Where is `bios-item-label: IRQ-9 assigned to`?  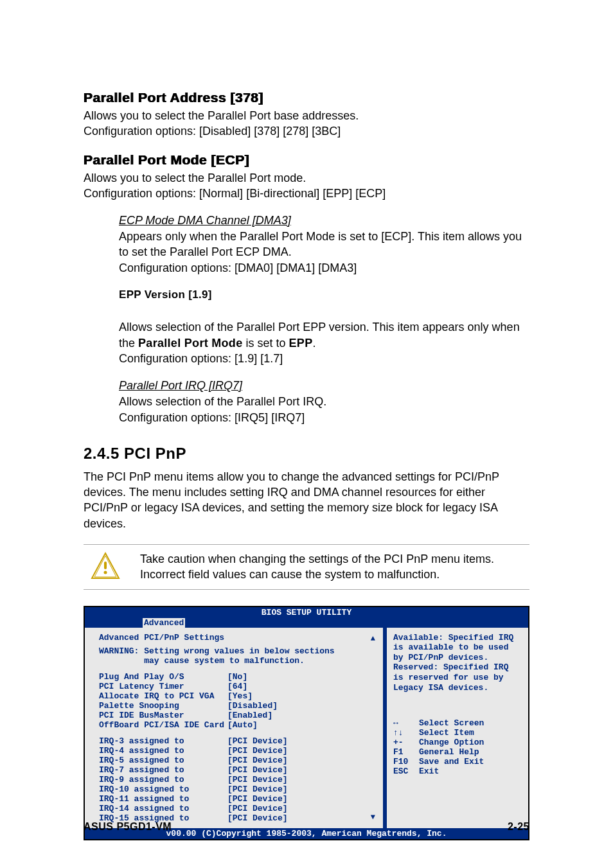
bios-item-label: IRQ-9 assigned to is located at coordinates (163, 780).